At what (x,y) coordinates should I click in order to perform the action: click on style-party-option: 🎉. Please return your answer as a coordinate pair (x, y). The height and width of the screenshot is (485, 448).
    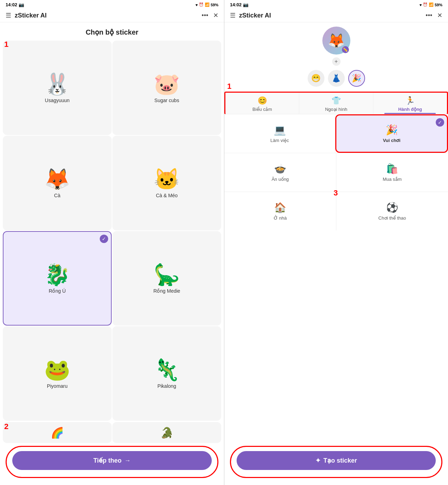
    Looking at the image, I should click on (357, 78).